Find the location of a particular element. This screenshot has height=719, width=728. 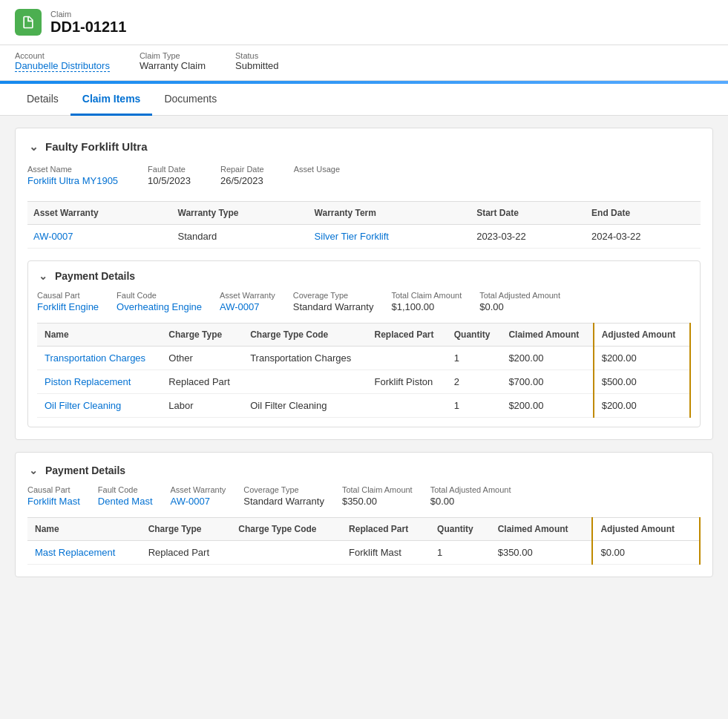

items-col-replaced-2: Replaced Part is located at coordinates (386, 530).